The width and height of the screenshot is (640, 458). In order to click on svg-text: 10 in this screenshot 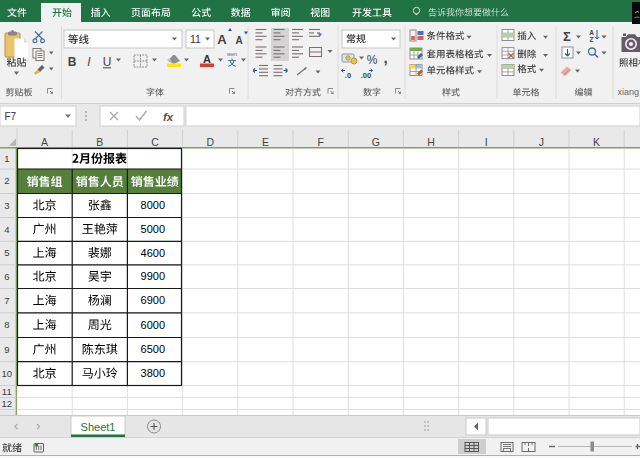, I will do `click(8, 374)`.